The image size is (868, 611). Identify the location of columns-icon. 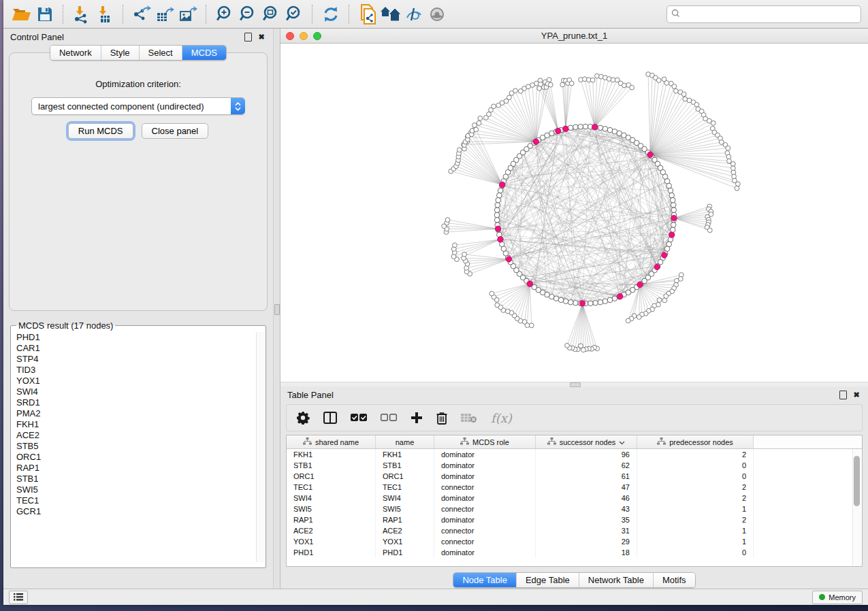
(330, 418).